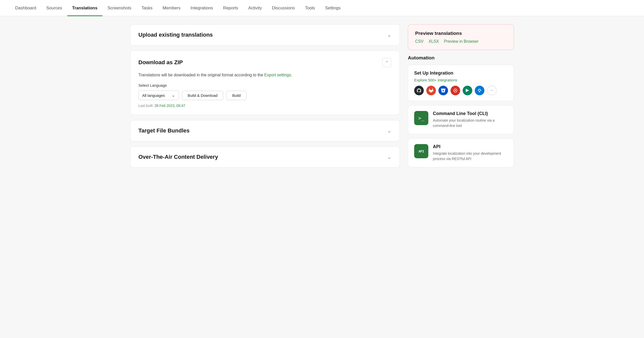  What do you see at coordinates (443, 91) in the screenshot?
I see `bitbucket-icon` at bounding box center [443, 91].